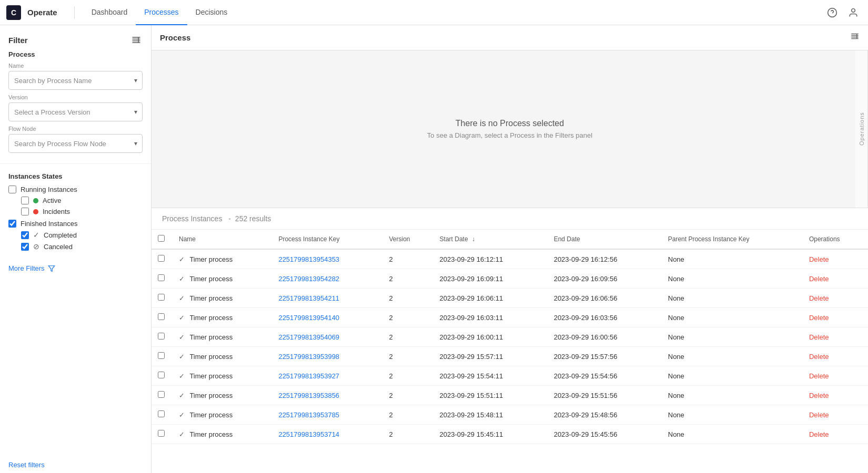 The height and width of the screenshot is (473, 868). What do you see at coordinates (309, 317) in the screenshot?
I see `instance-key-link: 2251799813954140` at bounding box center [309, 317].